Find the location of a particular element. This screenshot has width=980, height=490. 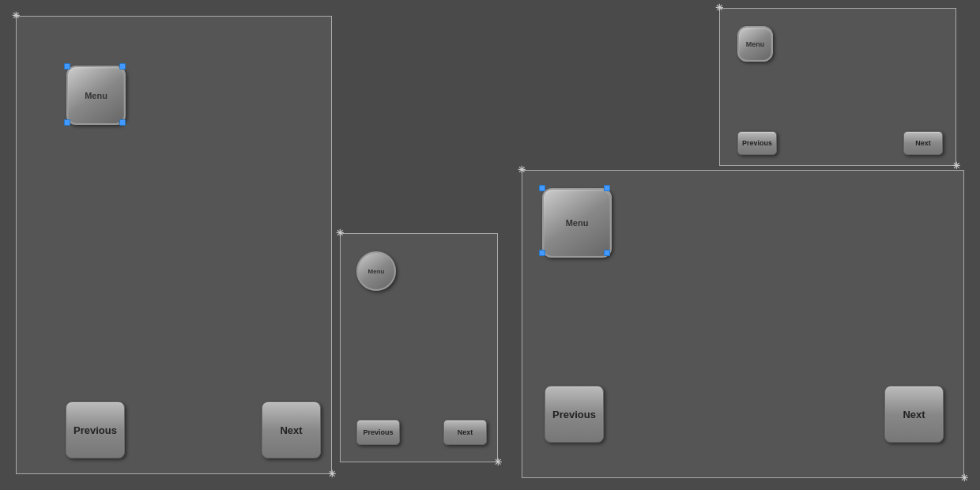

corner-marker-sm-tl: ✳ is located at coordinates (340, 233).